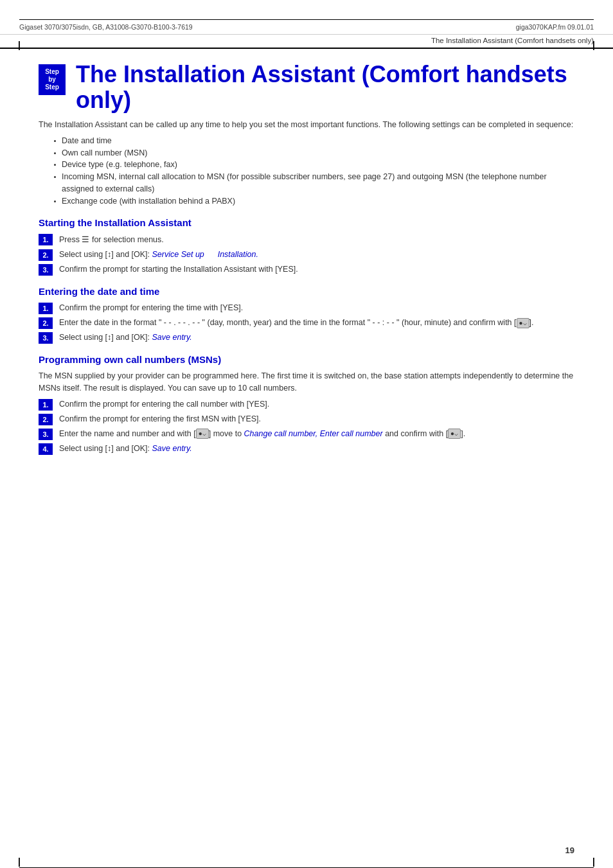 The image size is (613, 868). Describe the element at coordinates (314, 164) in the screenshot. I see `bullet-item-3: Device type (e.g. telephone, fax)` at that location.